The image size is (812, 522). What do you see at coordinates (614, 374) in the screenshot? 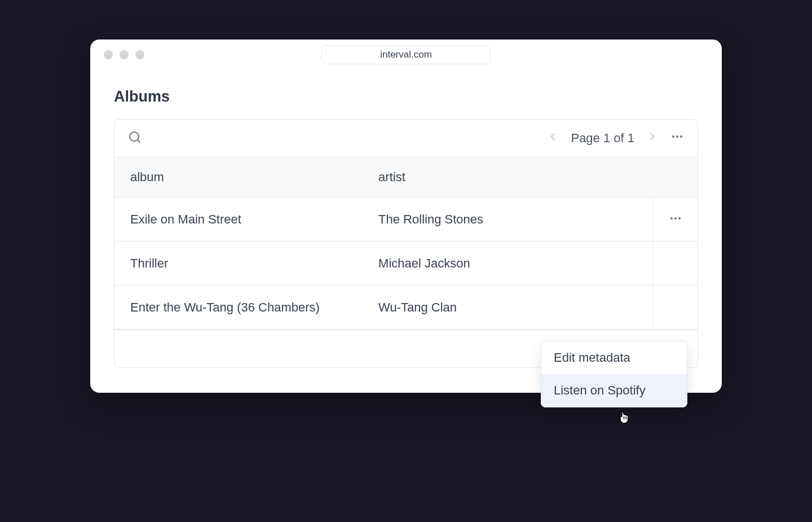
I see `context-menu: Edit metadata Listen on Spotify` at bounding box center [614, 374].